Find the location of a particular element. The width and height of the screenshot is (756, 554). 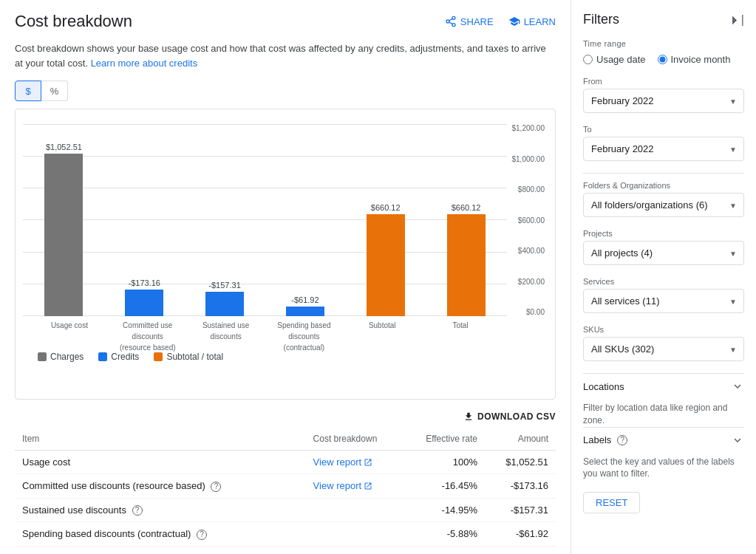

x-label-sustained: Sustained use discounts is located at coordinates (226, 331).